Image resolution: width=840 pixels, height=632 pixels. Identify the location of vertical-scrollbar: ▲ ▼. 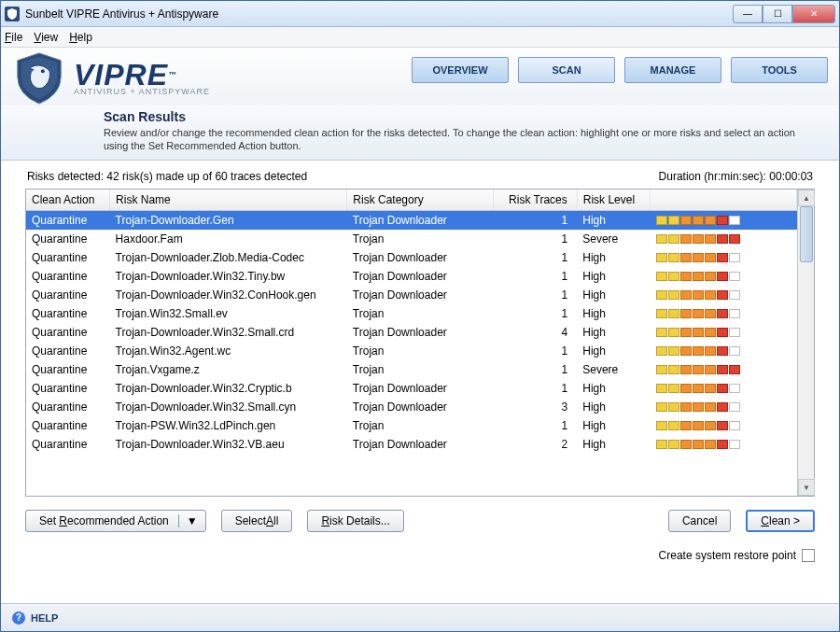
(805, 343).